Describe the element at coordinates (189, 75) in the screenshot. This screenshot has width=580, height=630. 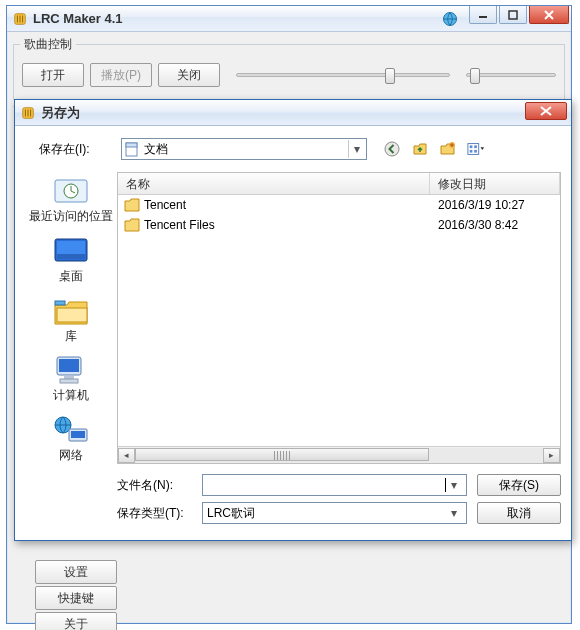
I see `close-song-button: 关闭` at that location.